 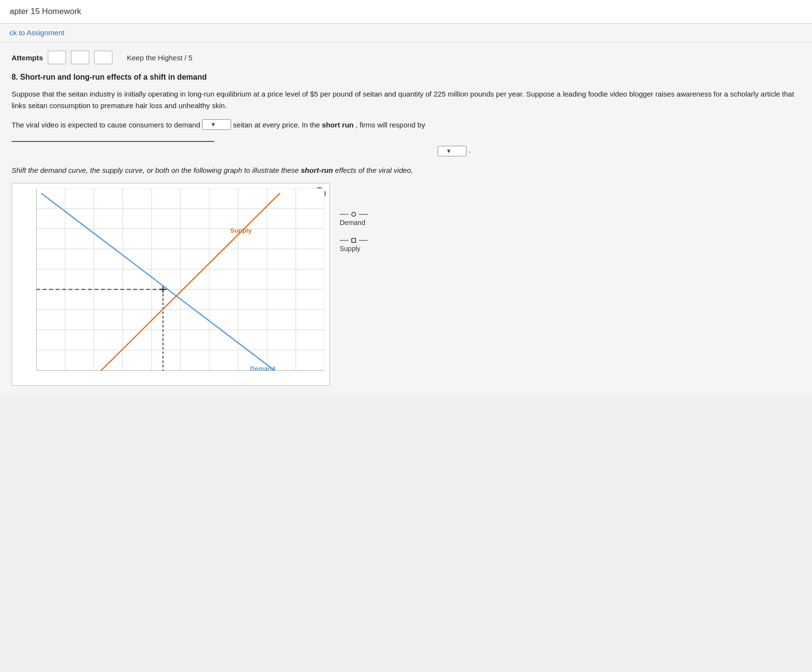 What do you see at coordinates (45, 12) in the screenshot?
I see `title-text: apter 15 Homework` at bounding box center [45, 12].